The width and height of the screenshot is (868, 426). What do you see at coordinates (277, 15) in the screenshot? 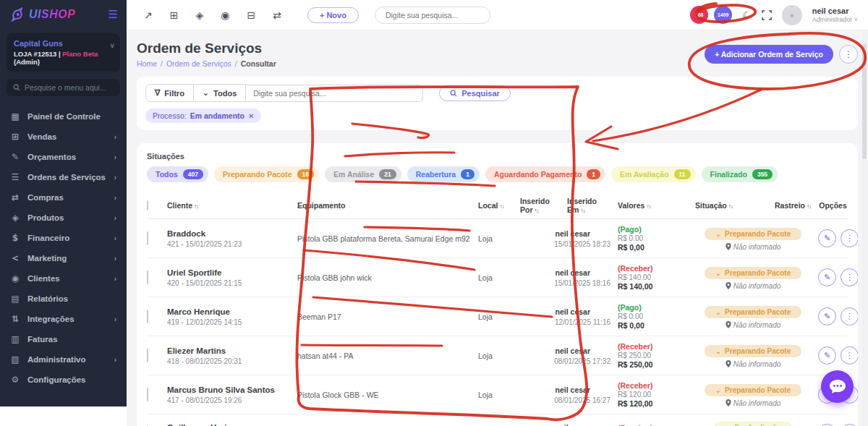
I see `sync-icon: ⇄` at bounding box center [277, 15].